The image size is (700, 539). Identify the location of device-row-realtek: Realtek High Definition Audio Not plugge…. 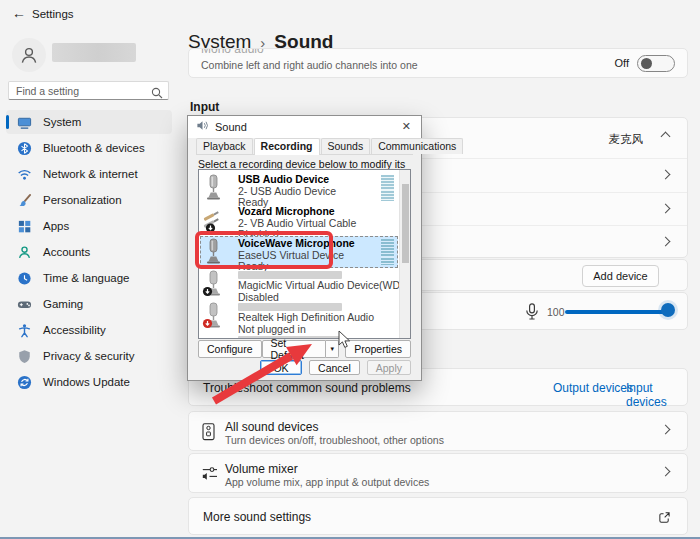
(299, 316).